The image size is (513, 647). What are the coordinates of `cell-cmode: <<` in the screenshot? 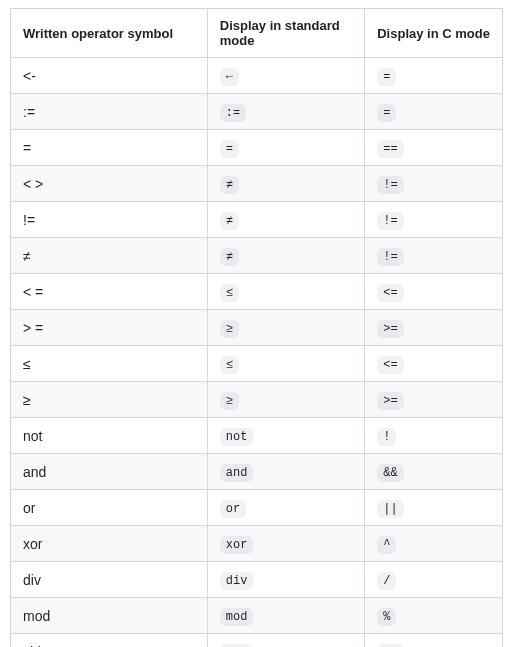 It's located at (434, 641).